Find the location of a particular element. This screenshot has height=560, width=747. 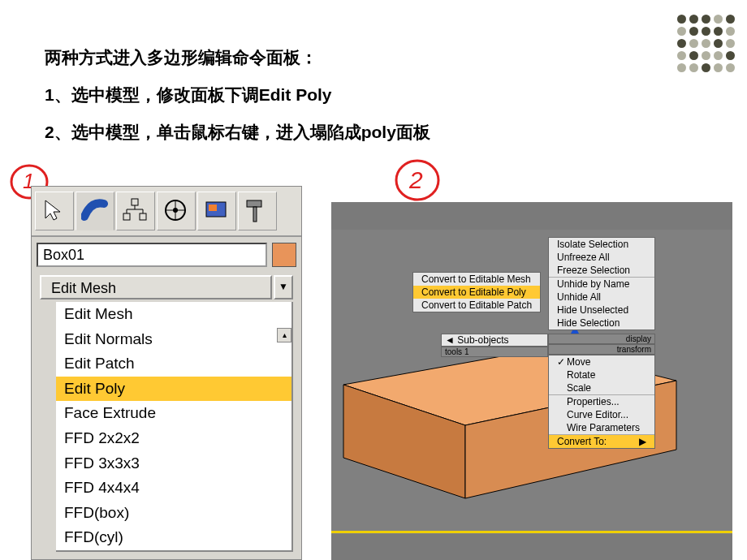

menu-item: Hide Unselected is located at coordinates (602, 310).